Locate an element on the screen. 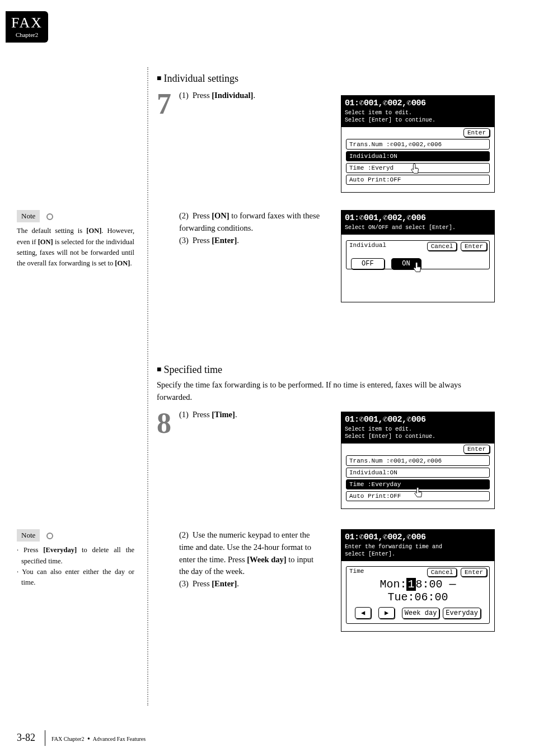 Image resolution: width=534 pixels, height=756 pixels. step-number-7: 7 is located at coordinates (167, 104).